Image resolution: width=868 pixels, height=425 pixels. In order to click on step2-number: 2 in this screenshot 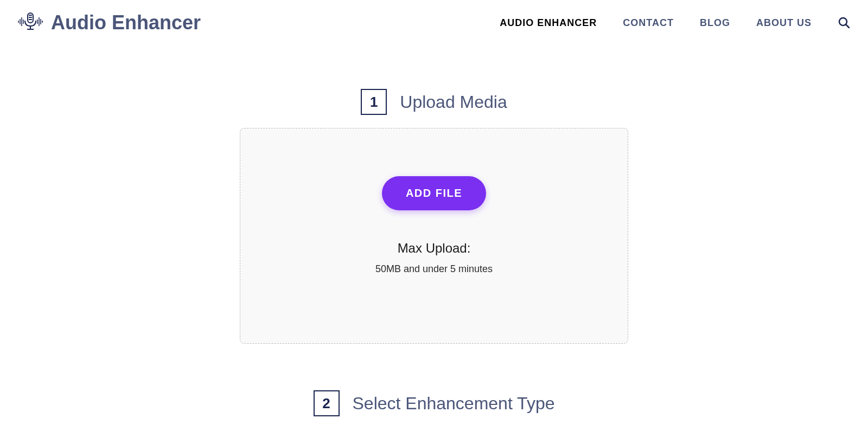, I will do `click(327, 403)`.